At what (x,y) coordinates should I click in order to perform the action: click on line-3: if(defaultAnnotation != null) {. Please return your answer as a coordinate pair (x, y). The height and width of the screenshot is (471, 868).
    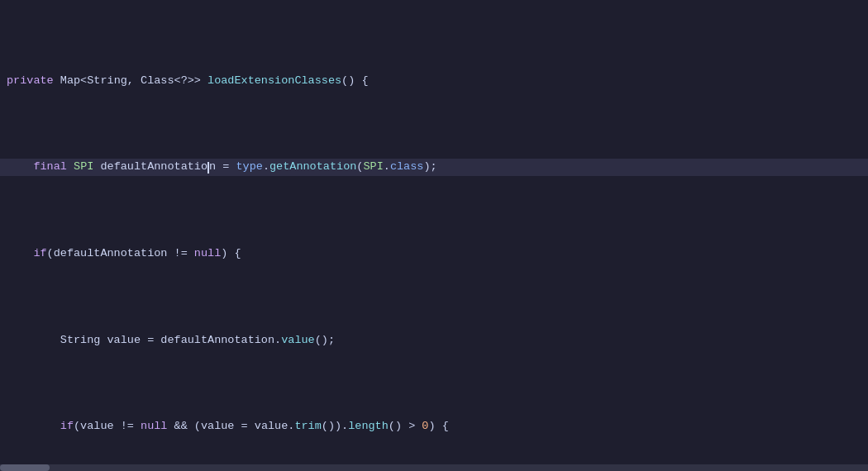
    Looking at the image, I should click on (434, 255).